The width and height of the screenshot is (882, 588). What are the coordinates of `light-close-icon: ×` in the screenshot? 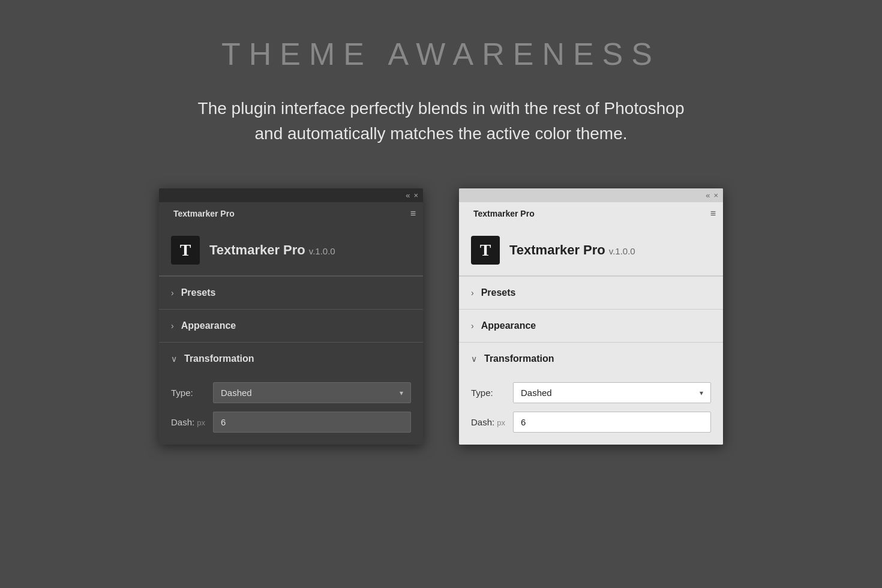 It's located at (716, 196).